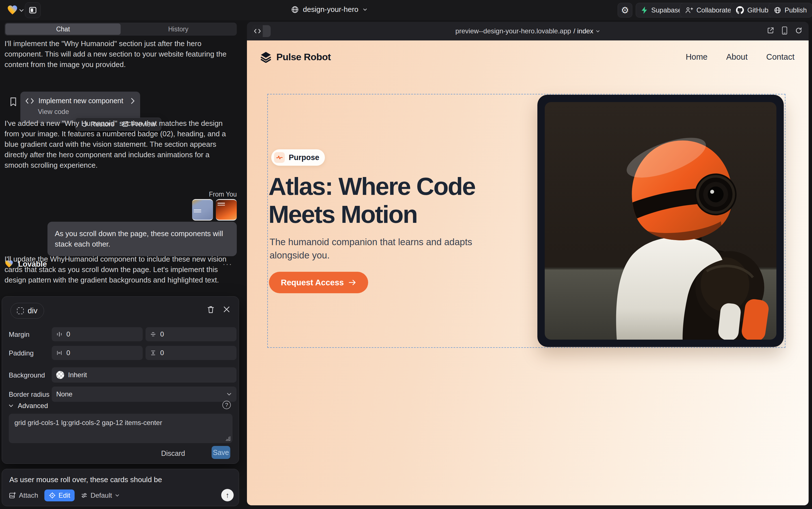 Image resolution: width=812 pixels, height=509 pixels. Describe the element at coordinates (737, 57) in the screenshot. I see `nav-about: About` at that location.